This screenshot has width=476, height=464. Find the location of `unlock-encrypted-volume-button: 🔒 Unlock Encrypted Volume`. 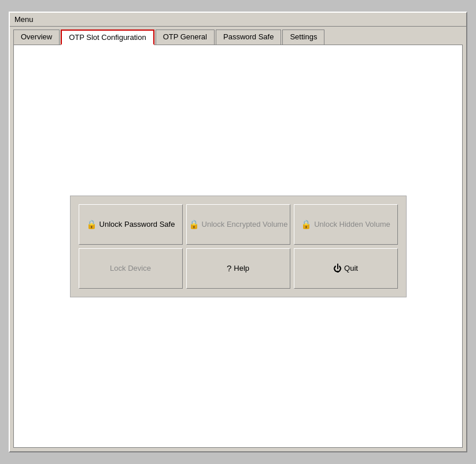

unlock-encrypted-volume-button: 🔒 Unlock Encrypted Volume is located at coordinates (238, 224).